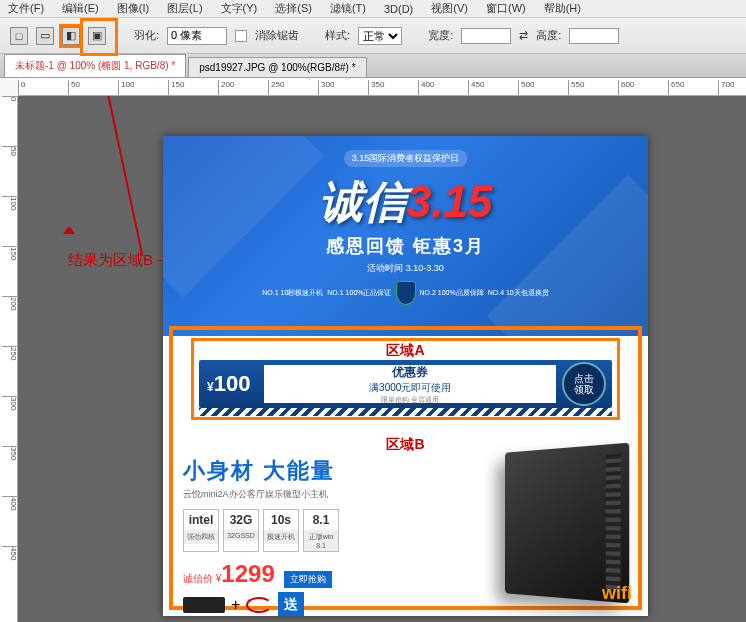  What do you see at coordinates (406, 268) in the screenshot?
I see `banner-time: 活动时间 3.10-3.30` at bounding box center [406, 268].